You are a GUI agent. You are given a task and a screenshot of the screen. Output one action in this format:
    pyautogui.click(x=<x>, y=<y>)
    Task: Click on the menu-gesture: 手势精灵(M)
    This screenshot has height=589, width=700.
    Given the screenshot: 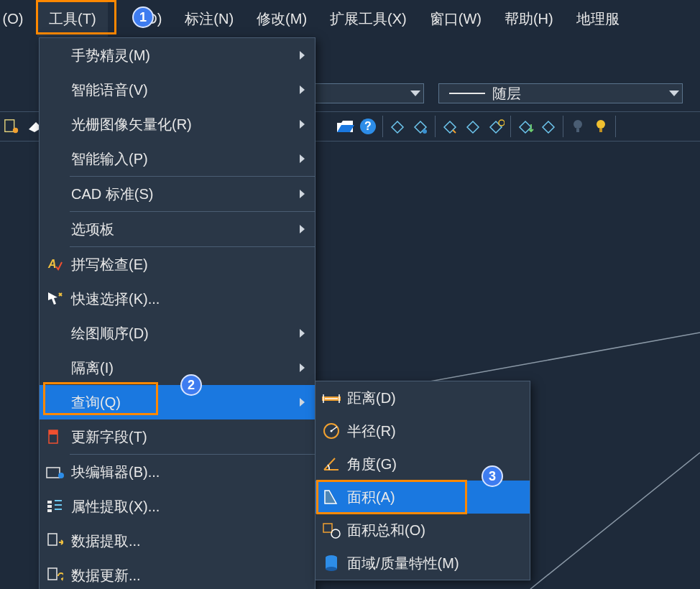 What is the action you would take?
    pyautogui.click(x=177, y=55)
    